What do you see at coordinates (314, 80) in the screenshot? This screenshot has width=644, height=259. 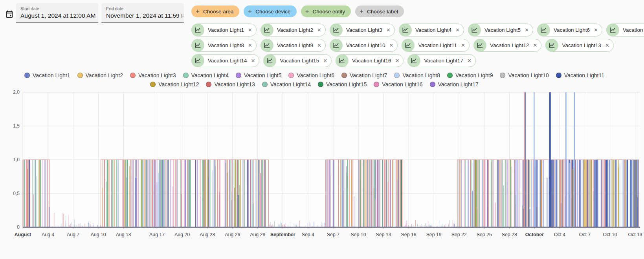 I see `chart-legend: Vacation Light1 Vacation Light2 Vacation…` at bounding box center [314, 80].